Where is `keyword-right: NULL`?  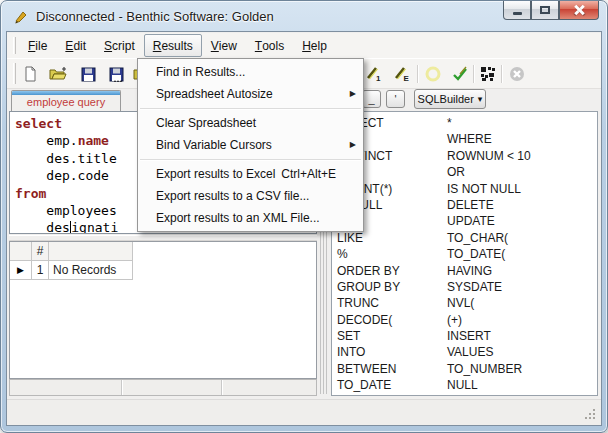 keyword-right: NULL is located at coordinates (462, 385).